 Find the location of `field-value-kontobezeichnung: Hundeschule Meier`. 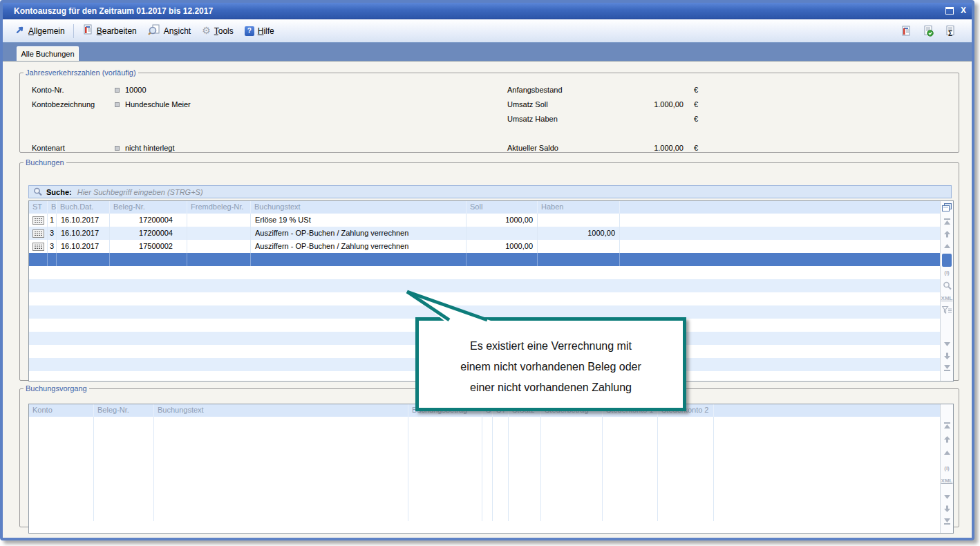

field-value-kontobezeichnung: Hundeschule Meier is located at coordinates (158, 104).